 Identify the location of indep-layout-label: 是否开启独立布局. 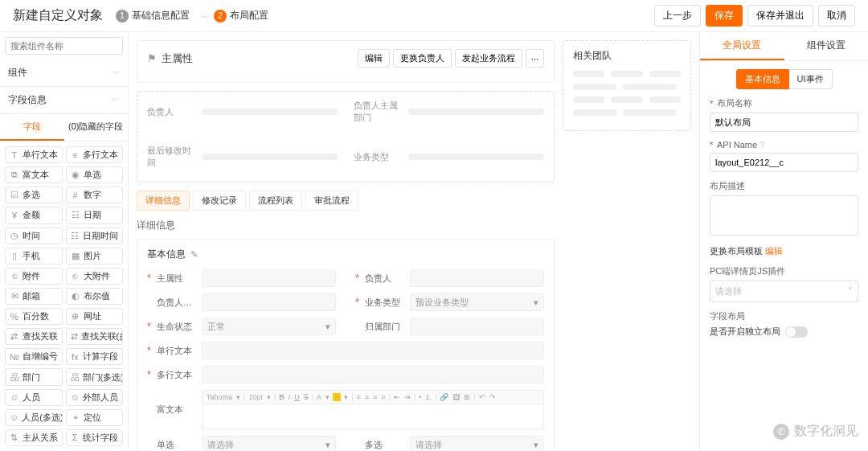
(745, 331).